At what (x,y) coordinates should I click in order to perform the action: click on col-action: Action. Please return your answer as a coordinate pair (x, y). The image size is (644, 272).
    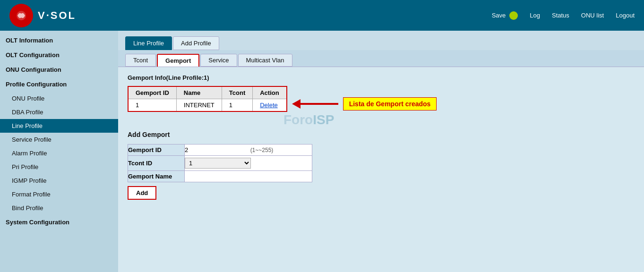
    Looking at the image, I should click on (270, 93).